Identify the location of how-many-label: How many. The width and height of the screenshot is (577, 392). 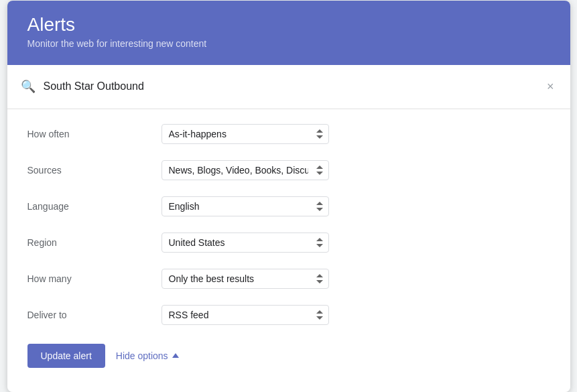
(94, 279).